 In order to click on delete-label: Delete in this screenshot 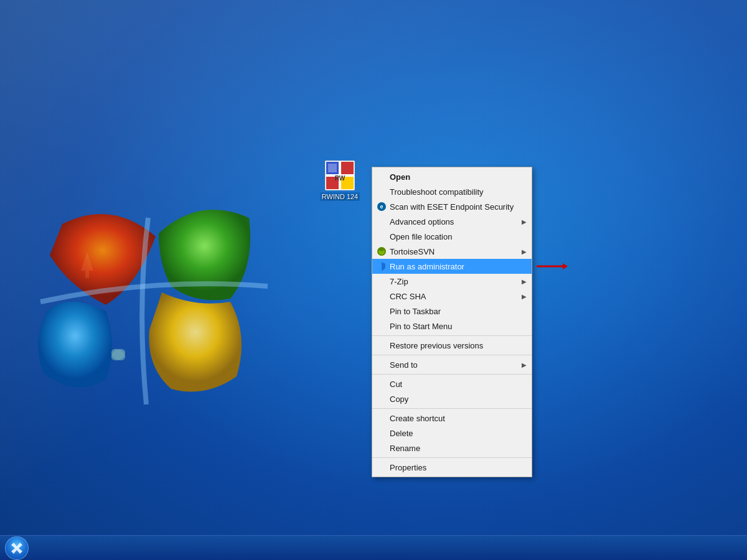, I will do `click(402, 433)`.